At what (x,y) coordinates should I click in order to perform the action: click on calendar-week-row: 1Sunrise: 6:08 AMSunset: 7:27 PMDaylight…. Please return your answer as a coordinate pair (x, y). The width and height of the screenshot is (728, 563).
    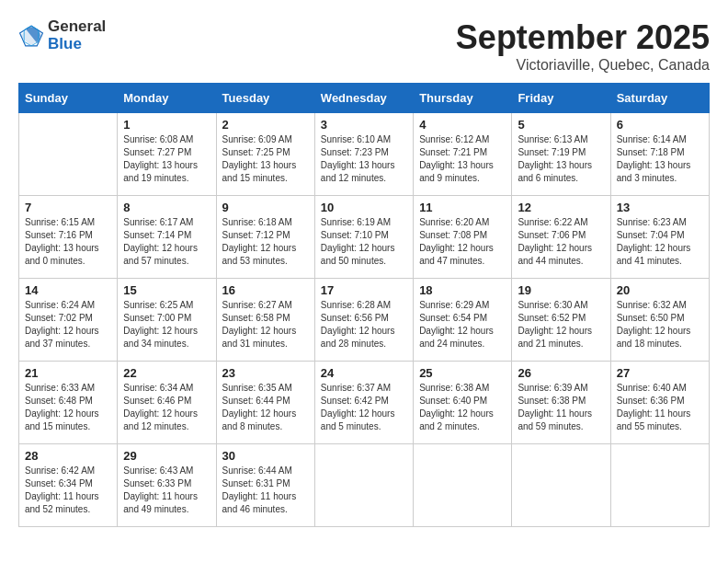
    Looking at the image, I should click on (364, 155).